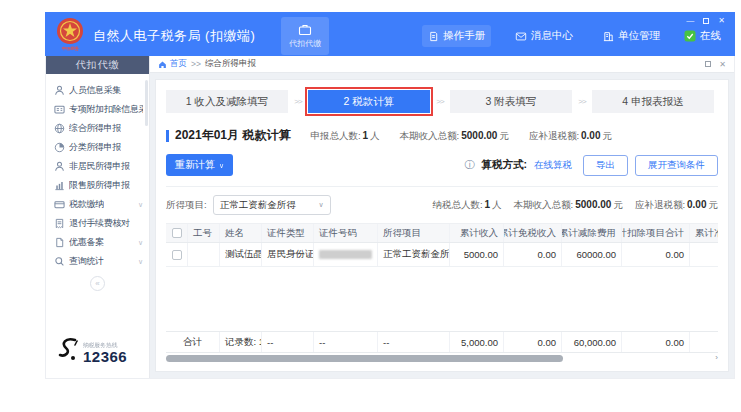 The image size is (741, 412). What do you see at coordinates (177, 254) in the screenshot?
I see `row-checkbox` at bounding box center [177, 254].